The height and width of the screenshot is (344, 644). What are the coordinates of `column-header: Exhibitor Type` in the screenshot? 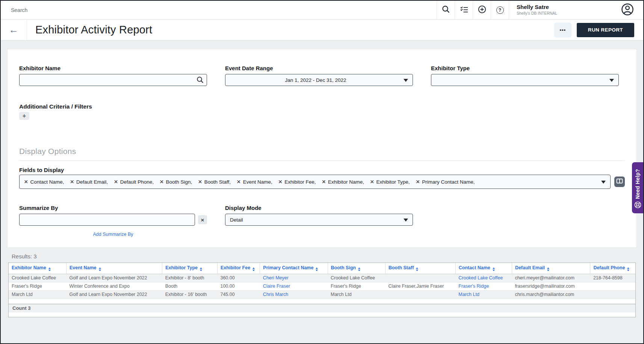 It's located at (190, 268).